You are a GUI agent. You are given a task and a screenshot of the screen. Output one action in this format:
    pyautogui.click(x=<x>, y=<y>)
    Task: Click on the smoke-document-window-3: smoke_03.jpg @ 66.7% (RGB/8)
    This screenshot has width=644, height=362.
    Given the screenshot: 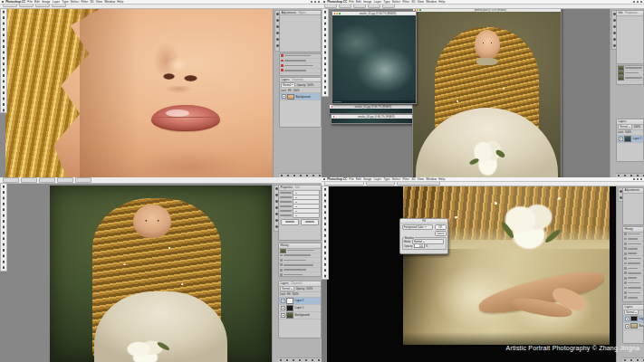 What is the action you would take?
    pyautogui.click(x=375, y=119)
    